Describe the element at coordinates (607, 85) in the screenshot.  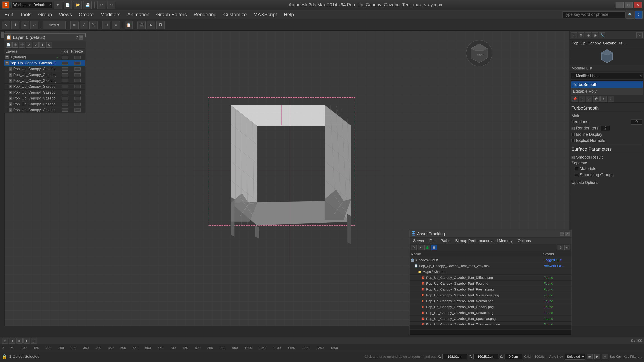
I see `modifier-turbosmooth: TurboSmooth` at that location.